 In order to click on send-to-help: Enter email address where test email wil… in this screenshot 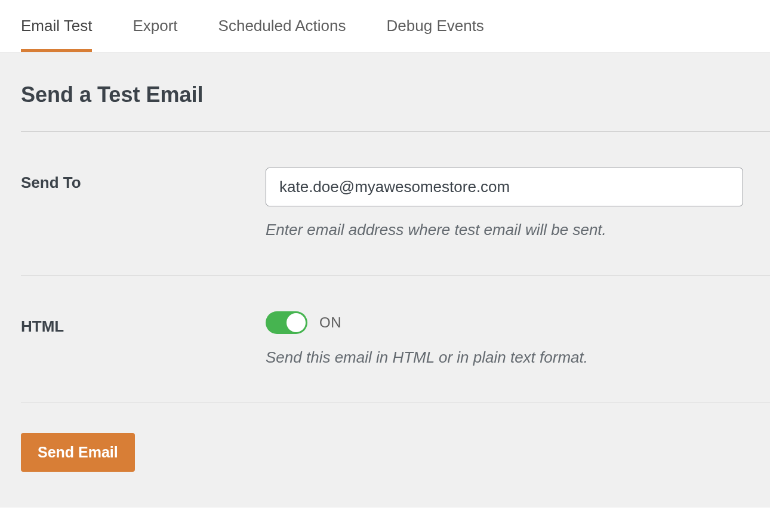, I will do `click(507, 230)`.